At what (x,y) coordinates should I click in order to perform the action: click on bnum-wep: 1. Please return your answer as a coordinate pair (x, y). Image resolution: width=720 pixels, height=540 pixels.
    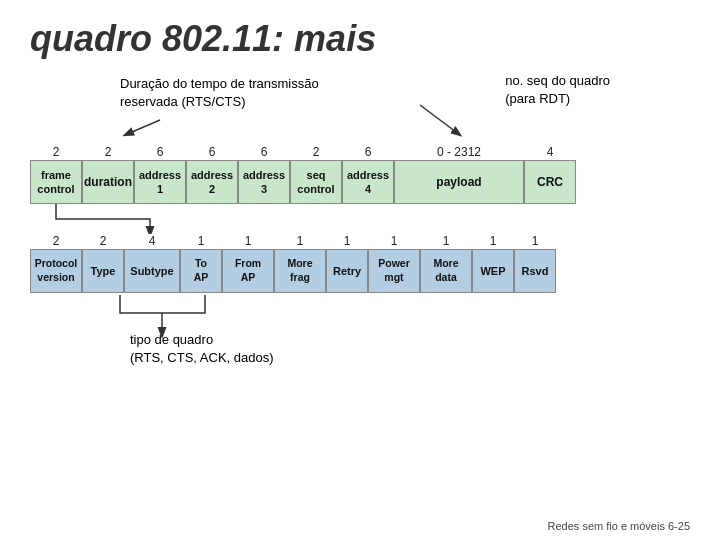
    Looking at the image, I should click on (493, 241).